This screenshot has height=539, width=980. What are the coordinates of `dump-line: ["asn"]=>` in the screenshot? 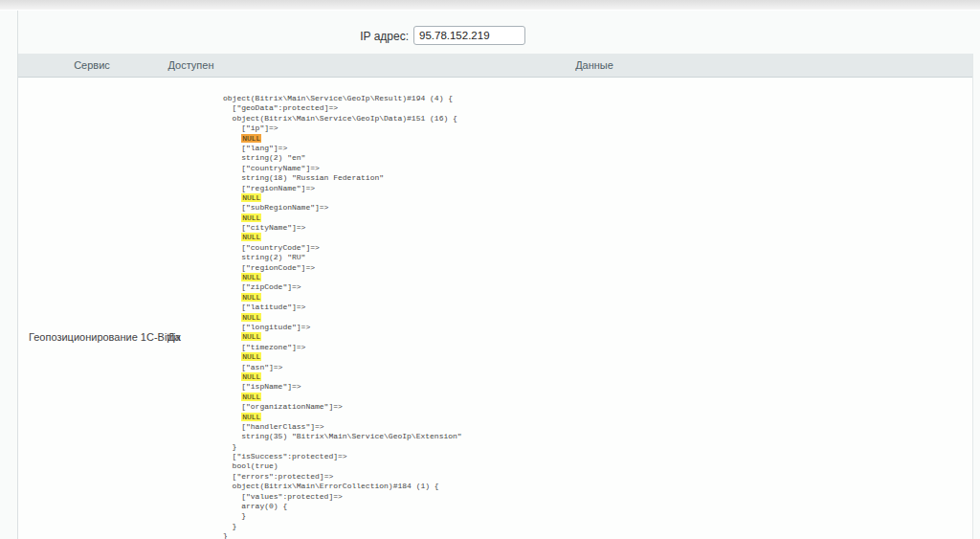 It's located at (343, 368).